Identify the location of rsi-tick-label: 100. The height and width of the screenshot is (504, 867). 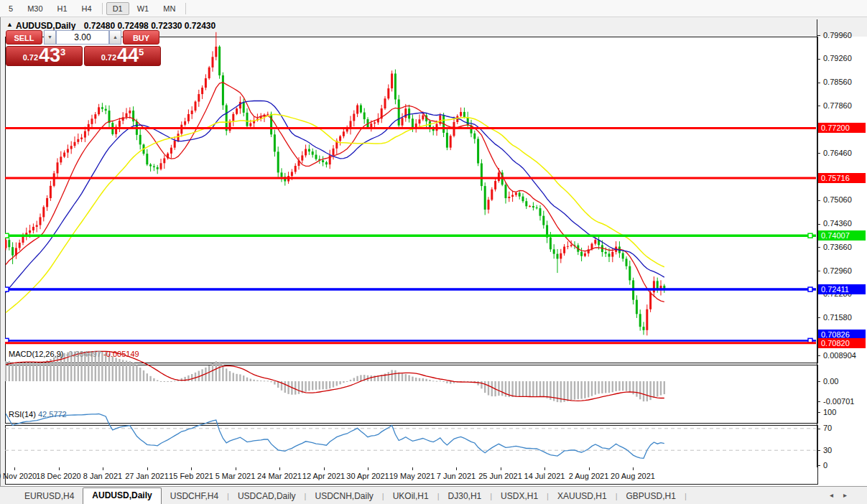
(830, 412).